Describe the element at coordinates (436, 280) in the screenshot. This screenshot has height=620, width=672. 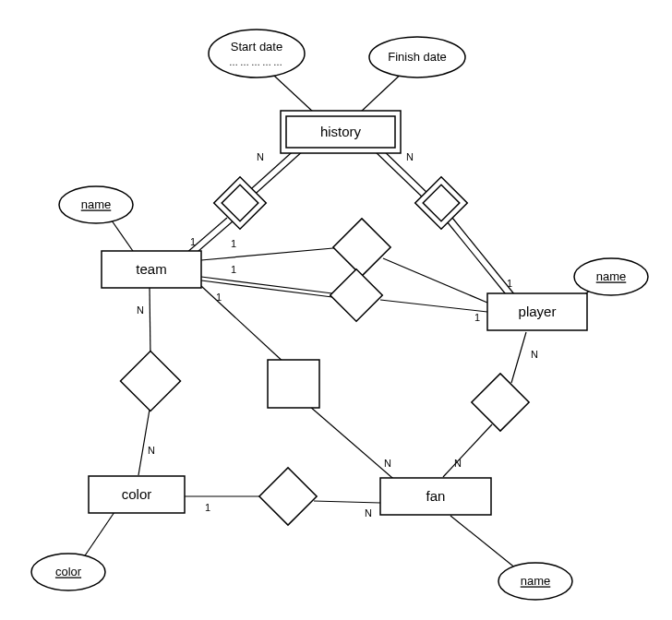
I see `edge-player-tp-a` at that location.